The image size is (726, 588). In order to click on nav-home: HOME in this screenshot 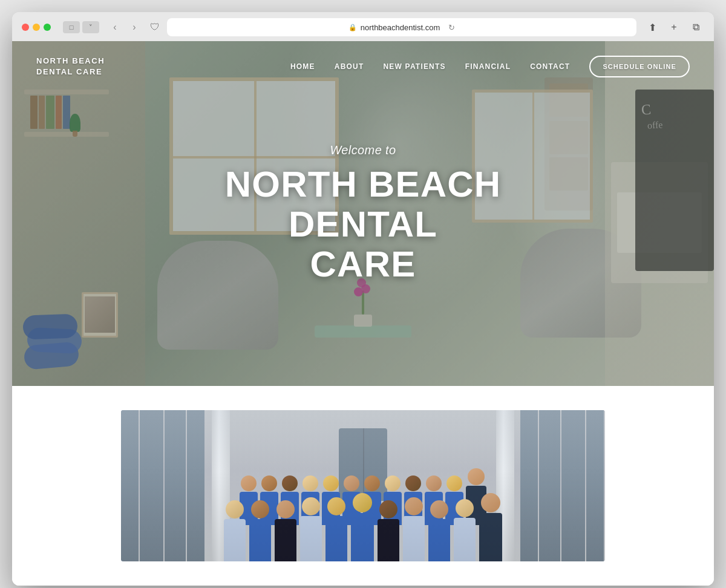, I will do `click(302, 67)`.